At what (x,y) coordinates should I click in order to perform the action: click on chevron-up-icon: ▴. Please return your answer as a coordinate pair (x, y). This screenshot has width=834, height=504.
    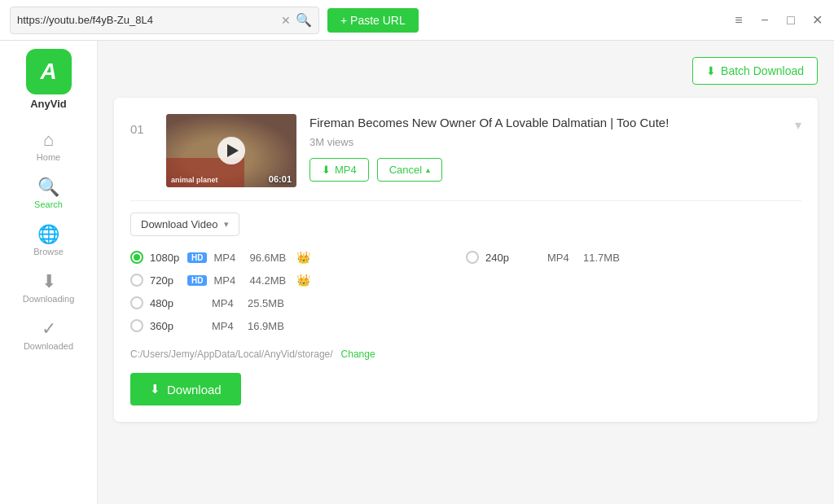
    Looking at the image, I should click on (428, 169).